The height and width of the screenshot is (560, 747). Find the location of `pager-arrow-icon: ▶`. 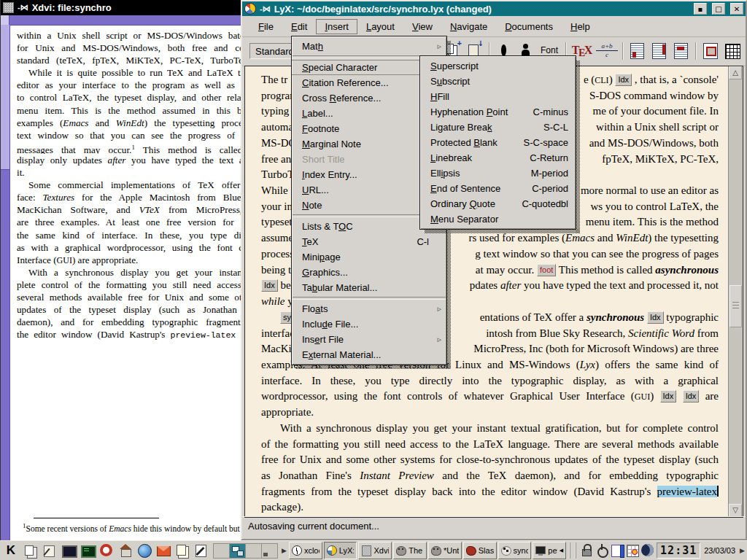

pager-arrow-icon: ▶ is located at coordinates (285, 551).